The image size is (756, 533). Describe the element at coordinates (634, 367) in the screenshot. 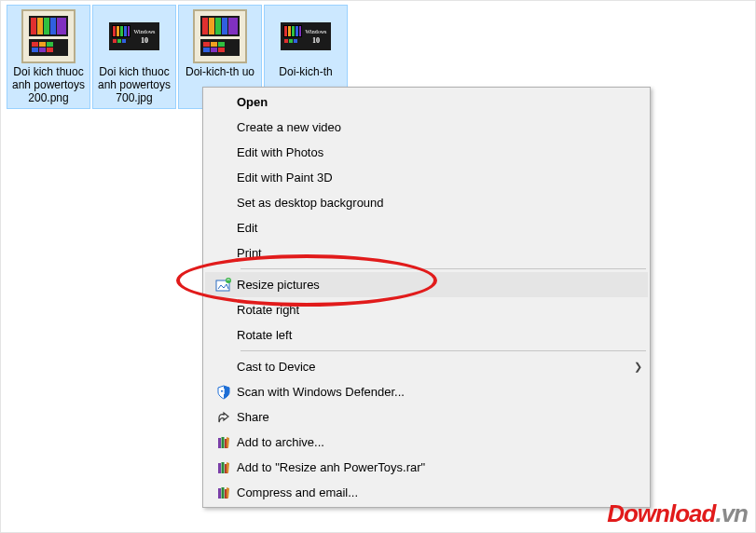

I see `submenu-arrow-icon: ❯` at that location.